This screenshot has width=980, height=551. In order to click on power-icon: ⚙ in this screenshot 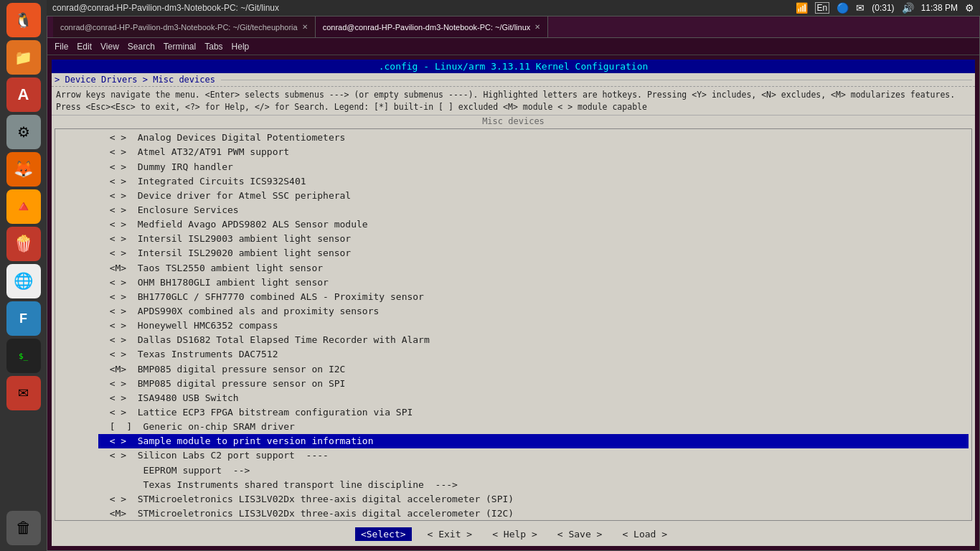, I will do `click(970, 8)`.